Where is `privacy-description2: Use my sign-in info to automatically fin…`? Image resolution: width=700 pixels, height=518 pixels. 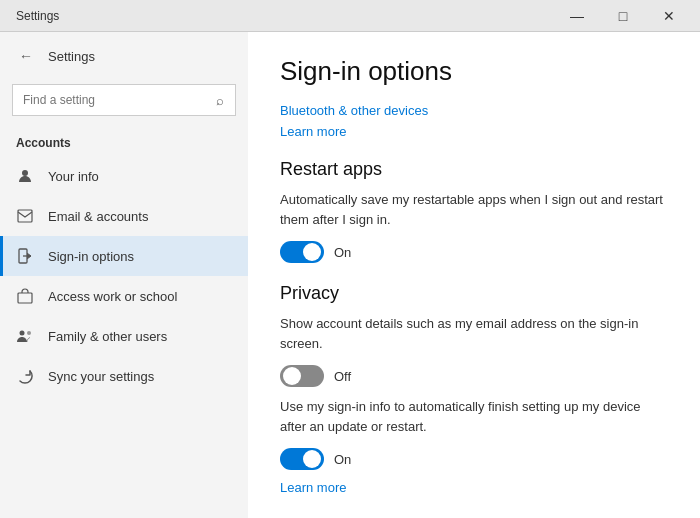 privacy-description2: Use my sign-in info to automatically fin… is located at coordinates (474, 416).